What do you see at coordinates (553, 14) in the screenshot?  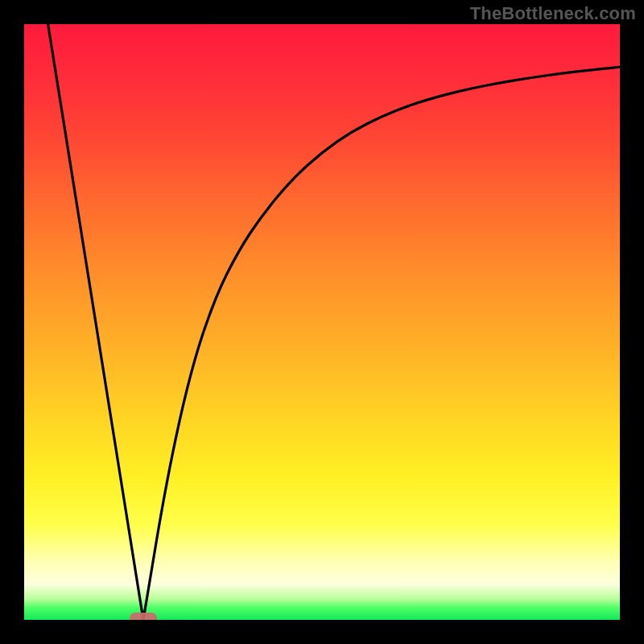 I see `watermark-text: TheBottleneck.com` at bounding box center [553, 14].